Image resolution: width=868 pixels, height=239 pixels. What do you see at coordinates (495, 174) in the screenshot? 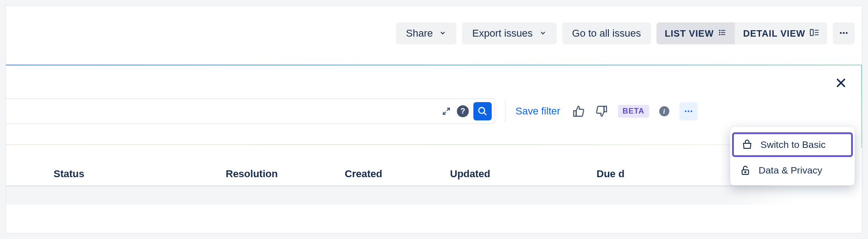
I see `column-header-updated: Updated` at bounding box center [495, 174].